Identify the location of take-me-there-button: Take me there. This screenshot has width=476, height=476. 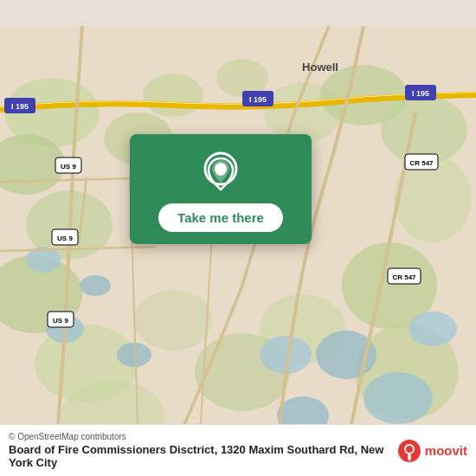
(221, 218).